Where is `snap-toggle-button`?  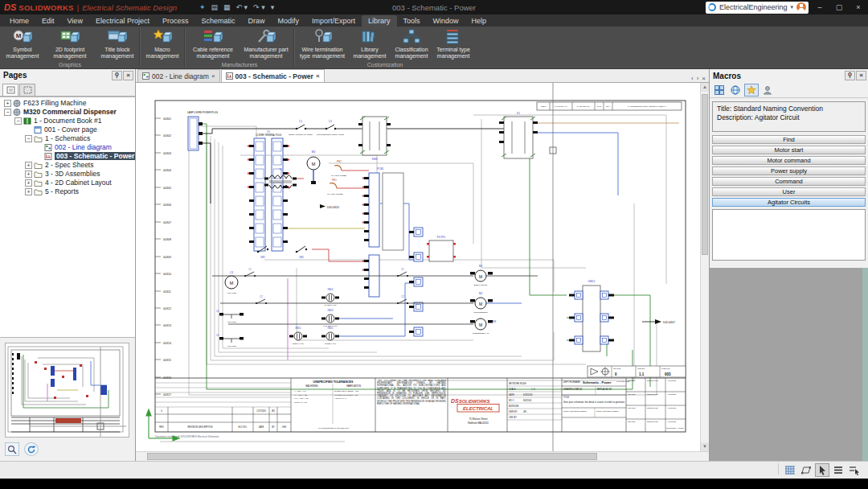 snap-toggle-button is located at coordinates (806, 470).